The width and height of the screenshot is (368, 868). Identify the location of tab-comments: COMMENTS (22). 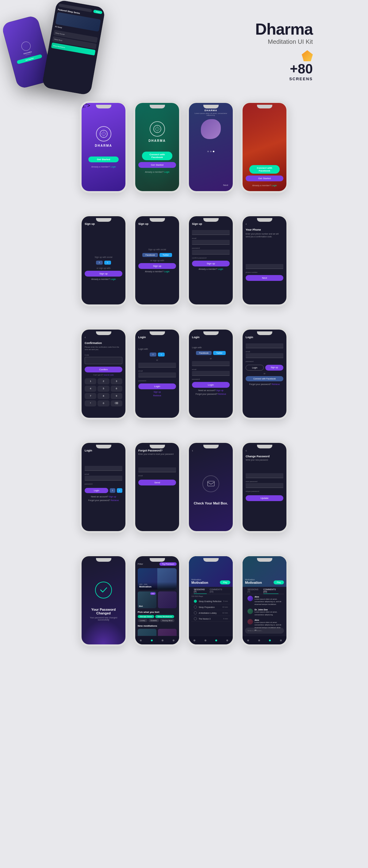
(217, 591).